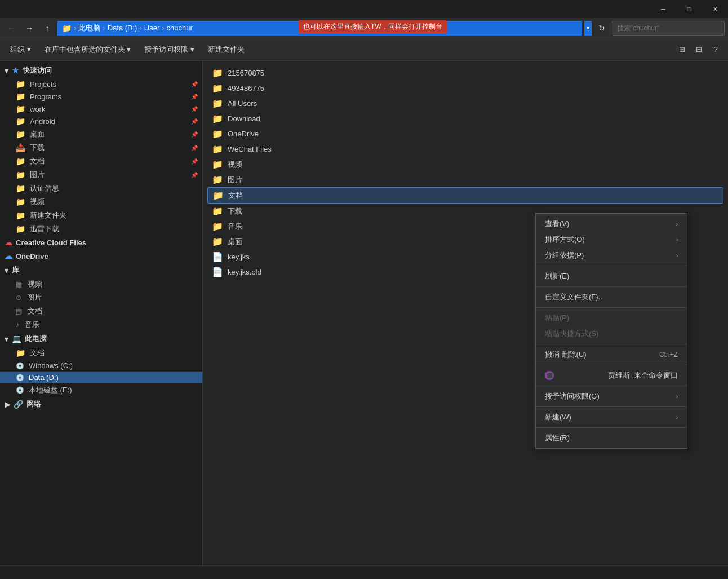 The width and height of the screenshot is (728, 579). Describe the element at coordinates (20, 215) in the screenshot. I see `new-folder-icon: 📁` at that location.